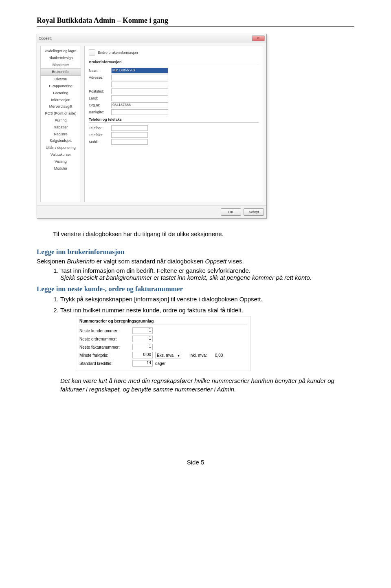  I want to click on faktura-input: 1, so click(143, 347).